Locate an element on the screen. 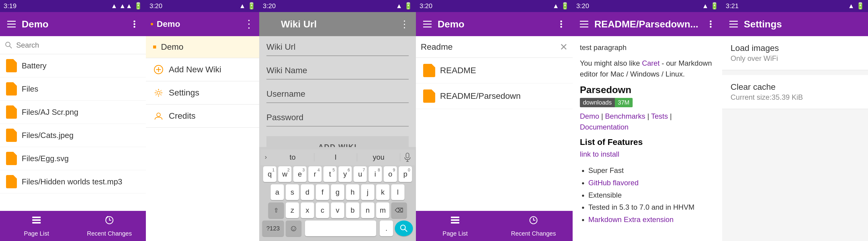 The height and width of the screenshot is (241, 868). key-emoji: ☺ is located at coordinates (293, 228).